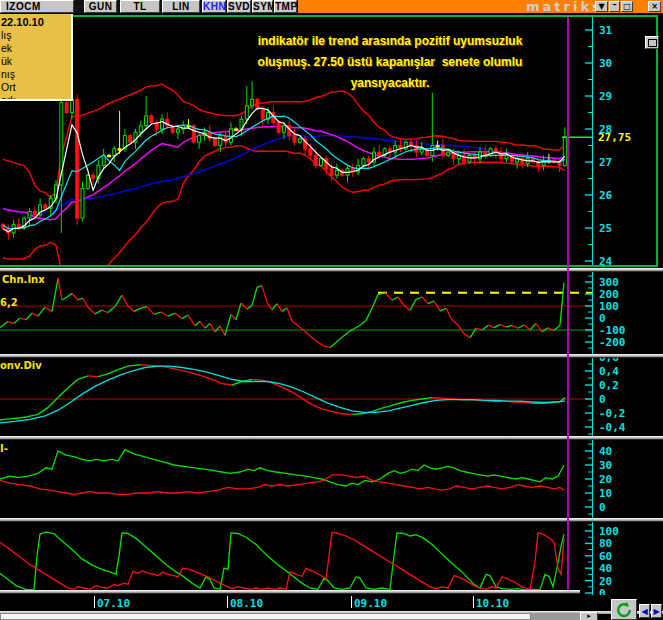  I want to click on di-minus-line, so click(282, 485).